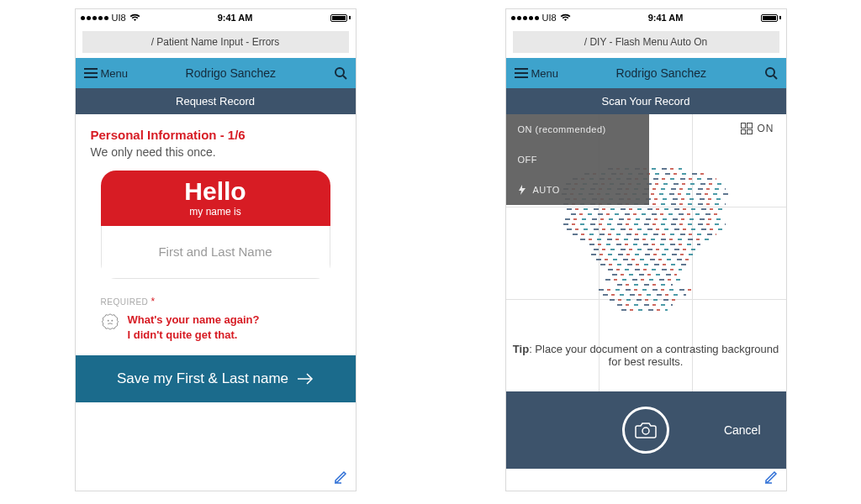  I want to click on flash-auto-label: AUTO, so click(547, 190).